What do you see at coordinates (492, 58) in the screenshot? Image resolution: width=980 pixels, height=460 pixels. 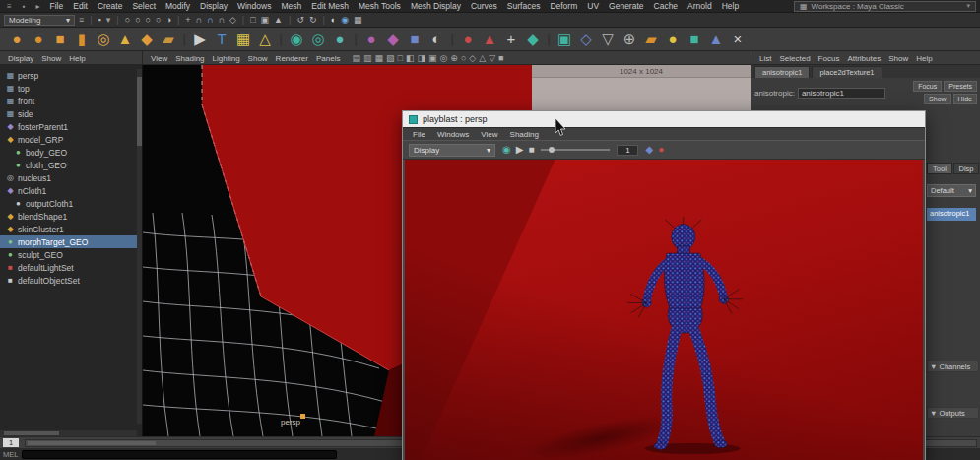 I see `viewport-toolbar-icon: ▽` at bounding box center [492, 58].